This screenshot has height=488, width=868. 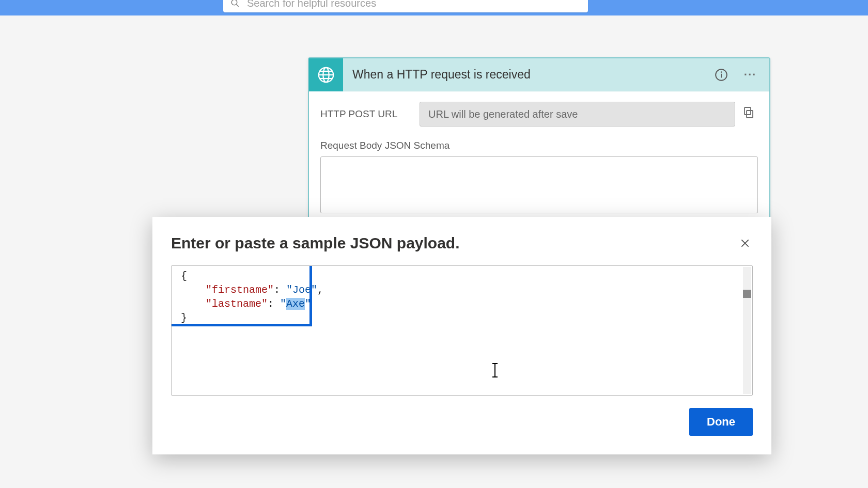 What do you see at coordinates (539, 146) in the screenshot?
I see `schema-label: Request Body JSON Schema` at bounding box center [539, 146].